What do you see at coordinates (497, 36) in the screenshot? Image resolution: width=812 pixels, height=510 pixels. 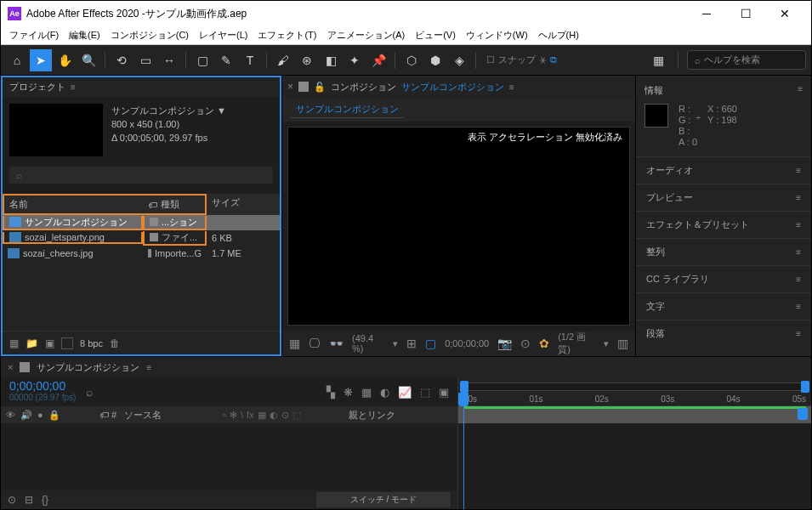 I see `menu-item: ウィンドウ(W)` at bounding box center [497, 36].